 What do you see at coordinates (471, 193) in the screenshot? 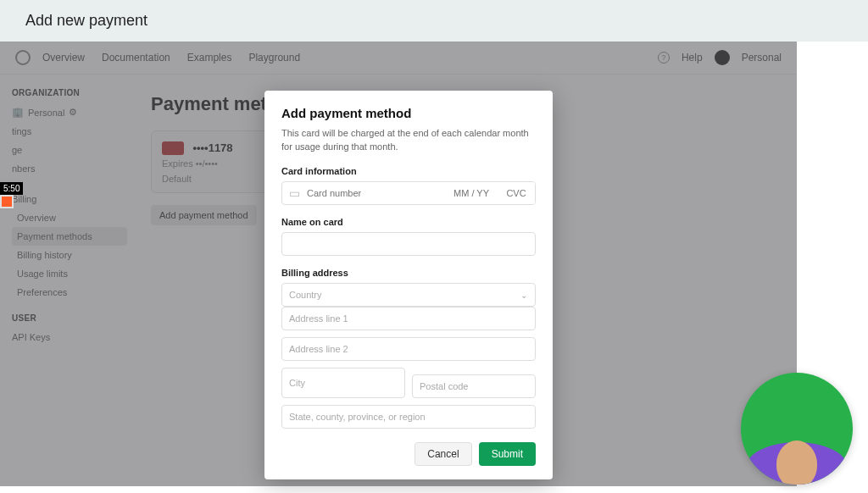
I see `card-expiry-input` at bounding box center [471, 193].